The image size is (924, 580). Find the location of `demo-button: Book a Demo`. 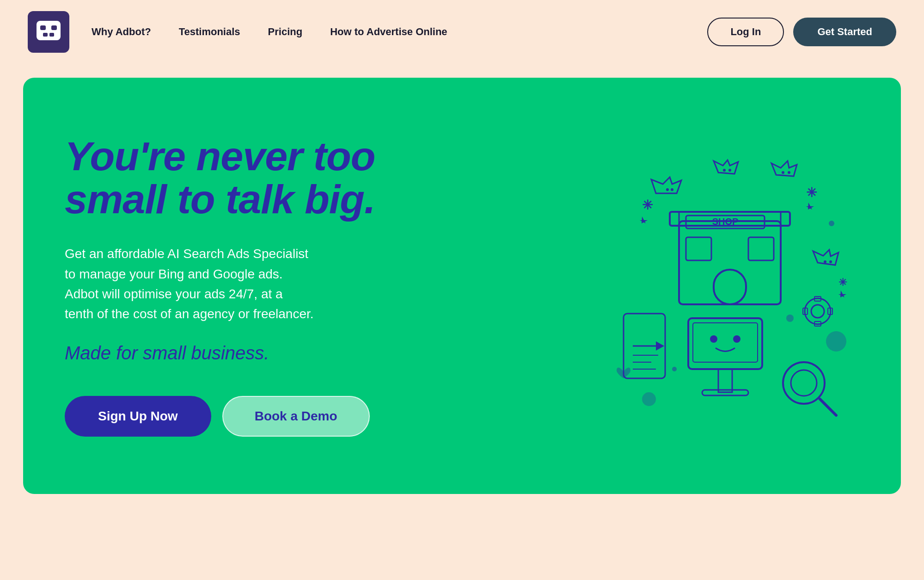

demo-button: Book a Demo is located at coordinates (296, 416).